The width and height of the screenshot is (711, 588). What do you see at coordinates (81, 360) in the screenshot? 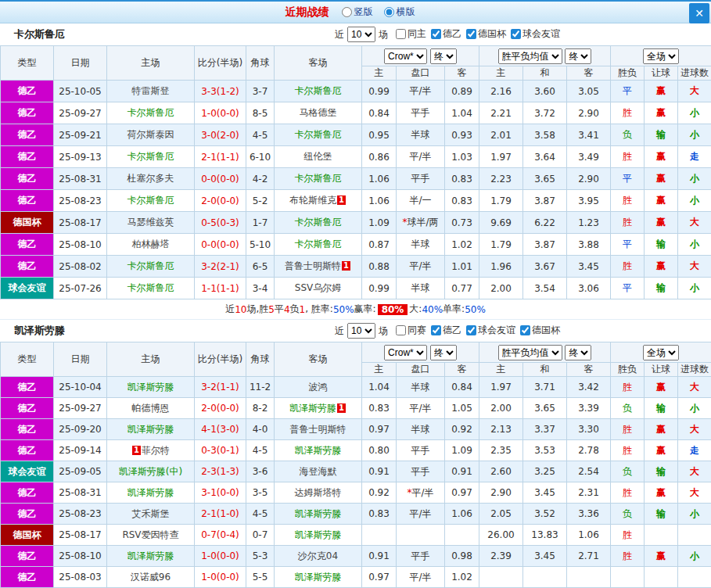
I see `col-header-date: 日期` at bounding box center [81, 360].